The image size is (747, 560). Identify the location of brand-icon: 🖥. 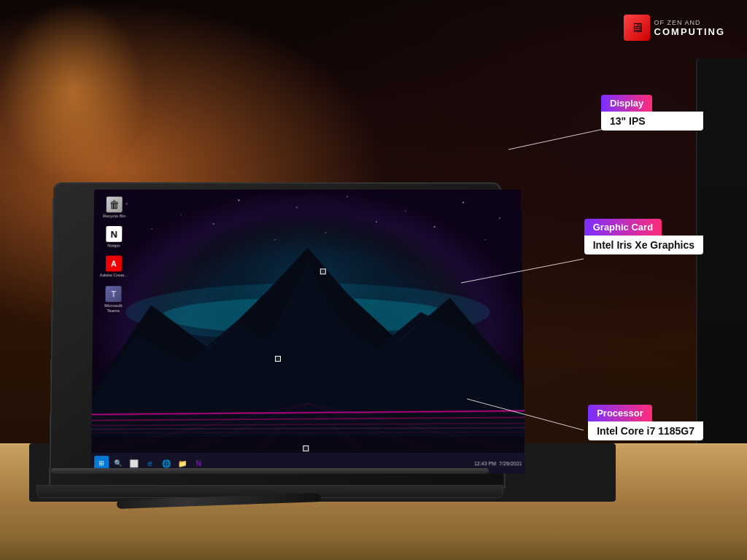
(637, 28).